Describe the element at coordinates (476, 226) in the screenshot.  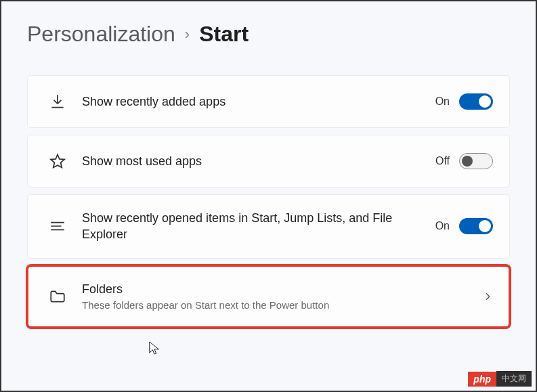
I see `toggle-recent-items` at that location.